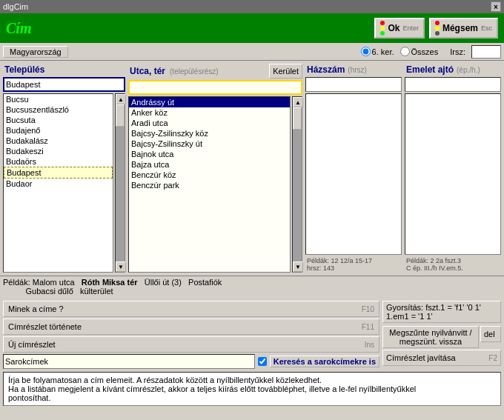 The image size is (504, 420). I want to click on megszunt-button: Megszűnte nyilvánvitt / megszünt. vissza, so click(431, 337).